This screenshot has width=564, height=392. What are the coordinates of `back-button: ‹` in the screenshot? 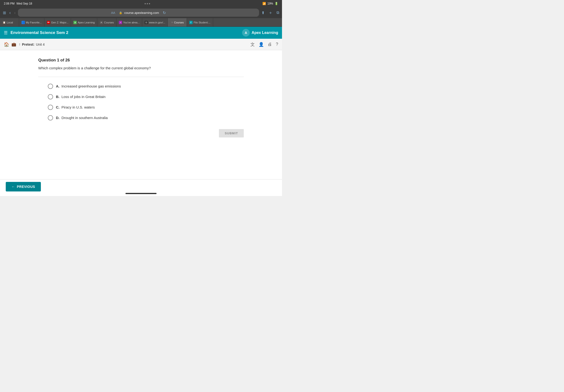 It's located at (10, 13).